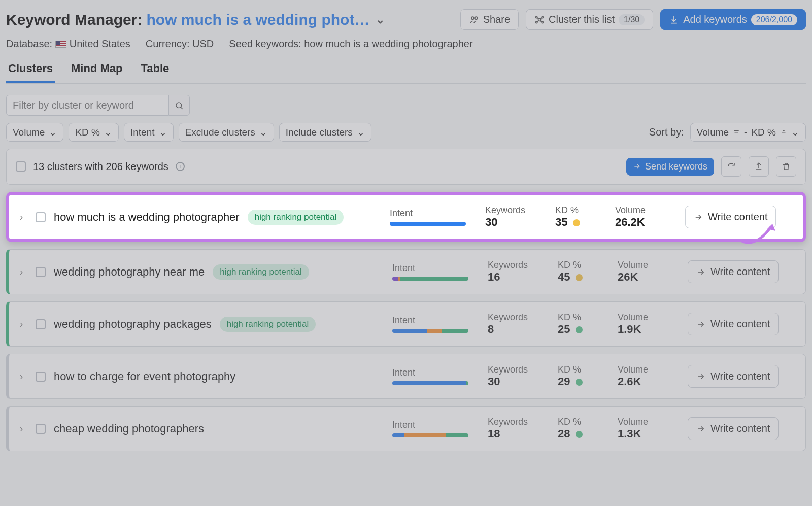 The image size is (812, 506). I want to click on delete-button, so click(786, 166).